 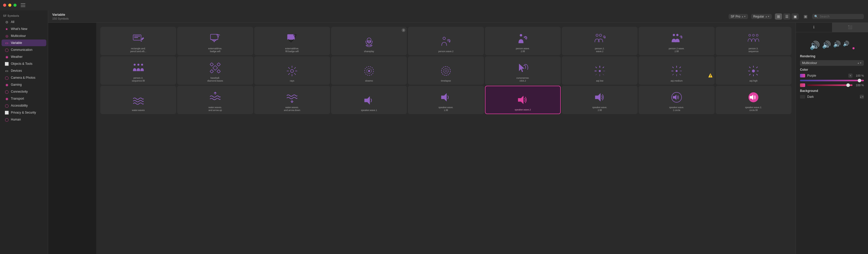 What do you see at coordinates (850, 76) in the screenshot?
I see `color-dropdown-purple: ▼` at bounding box center [850, 76].